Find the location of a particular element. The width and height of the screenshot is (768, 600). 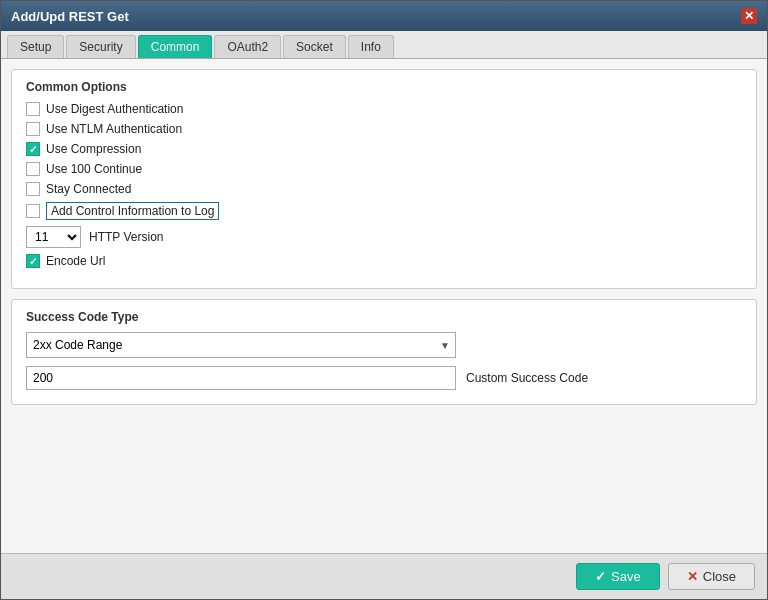

save-label: Save is located at coordinates (626, 576).